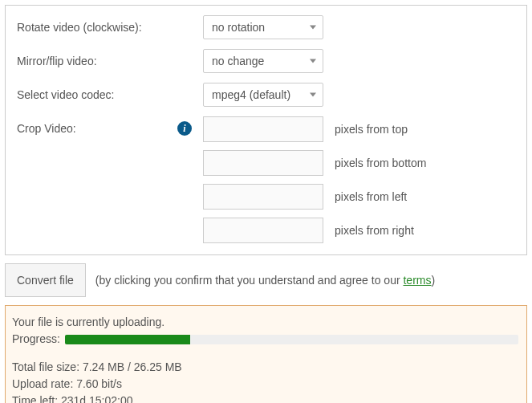  I want to click on upload-rate-value: 7.60 bit/s, so click(99, 384).